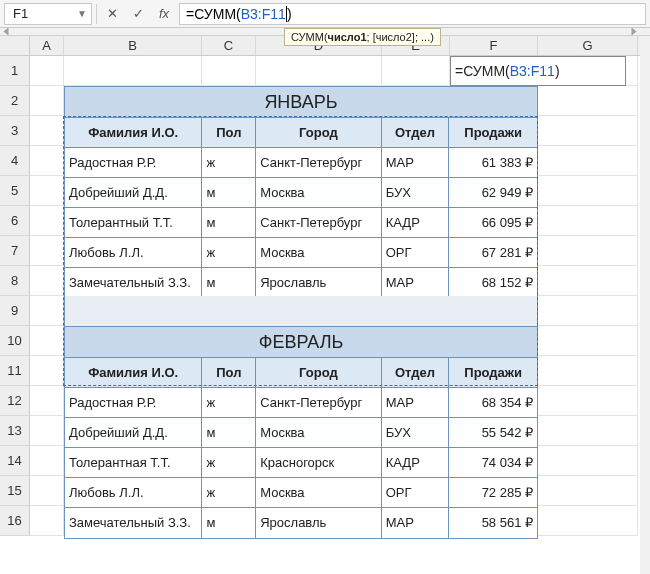 The width and height of the screenshot is (650, 574). I want to click on col-header-c: C, so click(229, 46).